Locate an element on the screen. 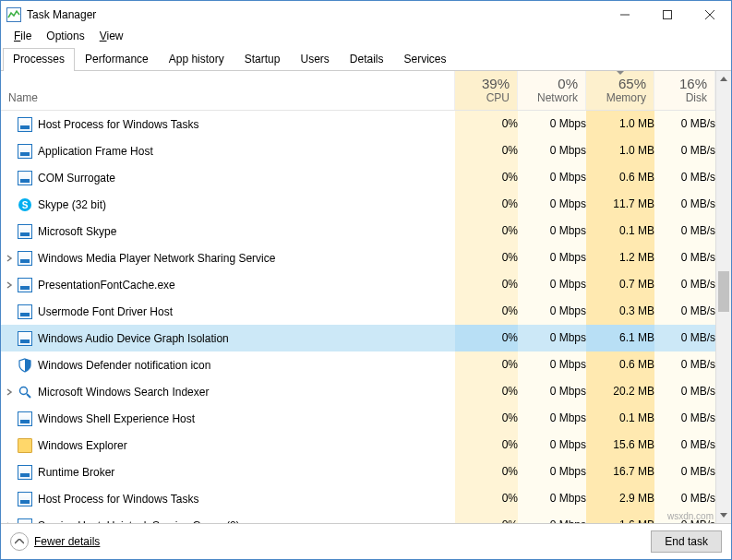  fewer-details-label: Fewer details is located at coordinates (66, 542).